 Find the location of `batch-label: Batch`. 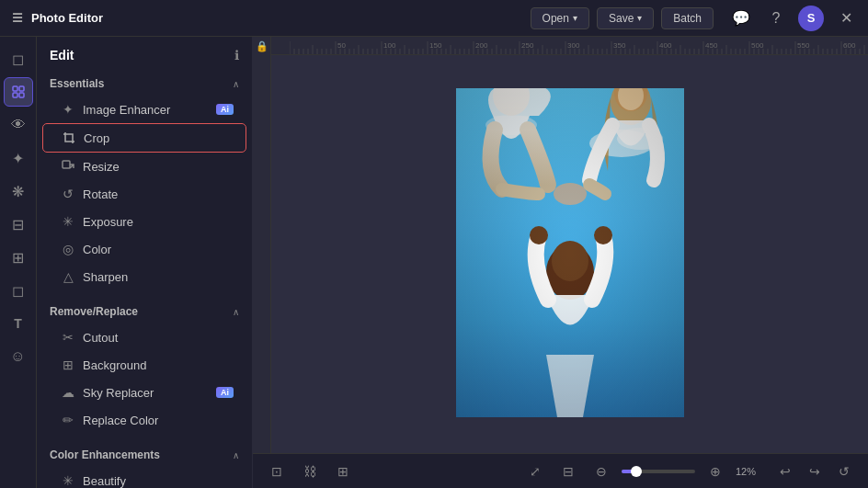

batch-label: Batch is located at coordinates (688, 18).